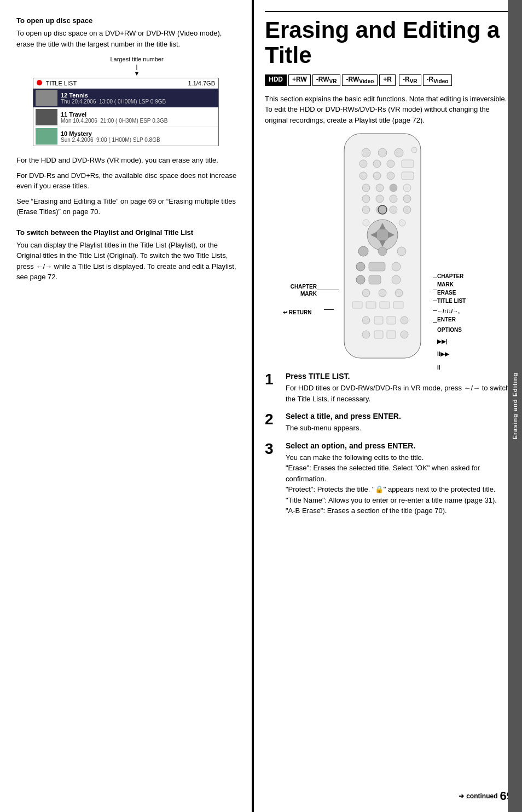  I want to click on mode-badges: HDD +RW -RWVR -RWVideo +R -RVR -RVideo, so click(388, 80).